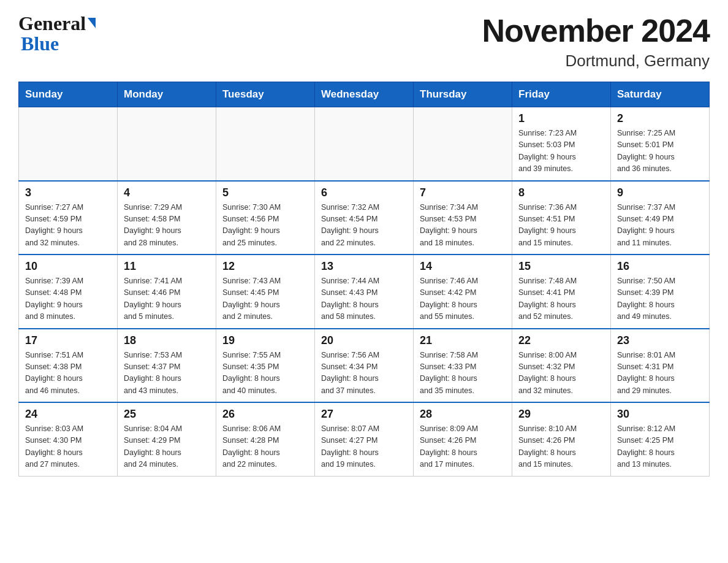 This screenshot has height=563, width=728. I want to click on day-number: 23, so click(660, 341).